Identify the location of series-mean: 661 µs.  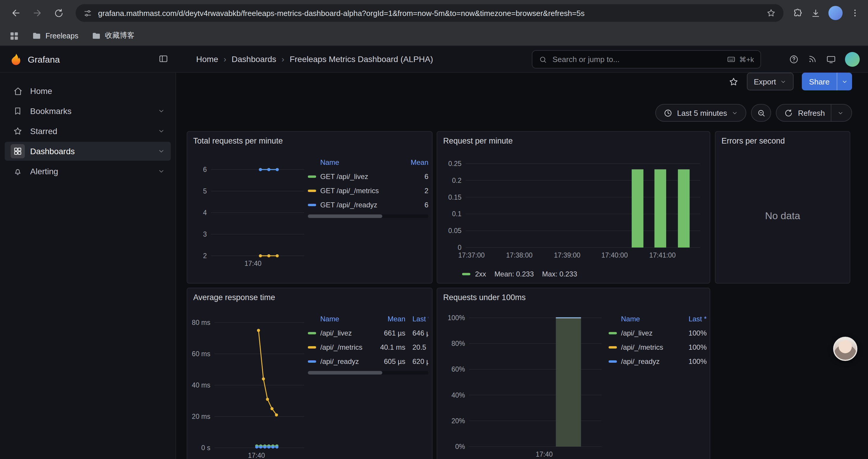
(389, 333).